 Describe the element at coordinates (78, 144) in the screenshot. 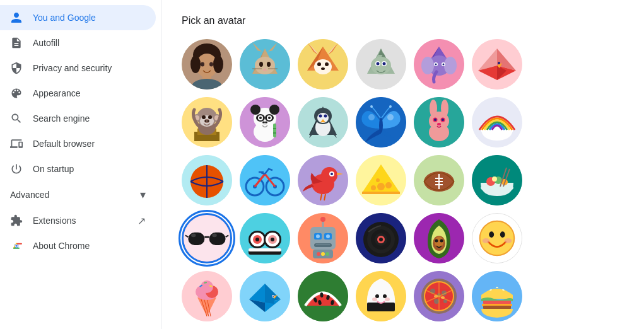

I see `sidebar-item-default-browser: Default browser` at that location.